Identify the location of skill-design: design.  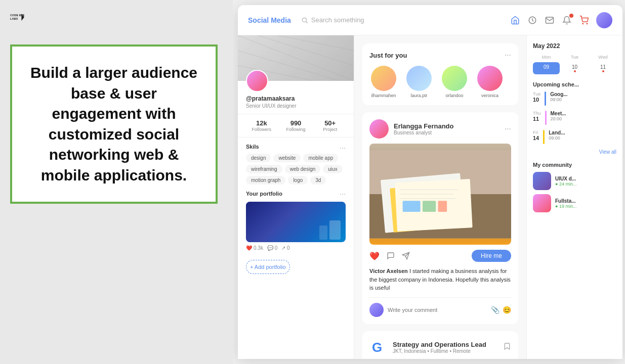
(258, 158).